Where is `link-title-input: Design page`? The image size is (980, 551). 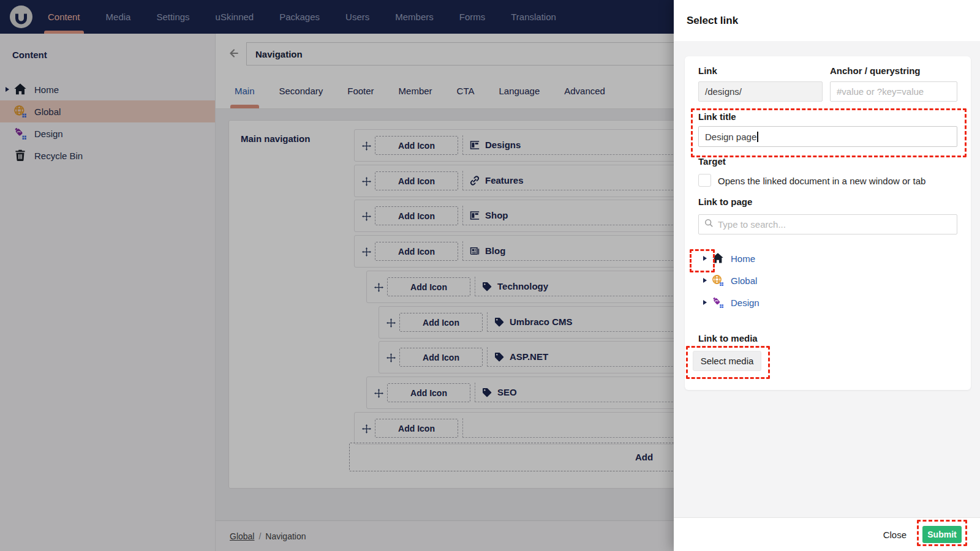
link-title-input: Design page is located at coordinates (828, 137).